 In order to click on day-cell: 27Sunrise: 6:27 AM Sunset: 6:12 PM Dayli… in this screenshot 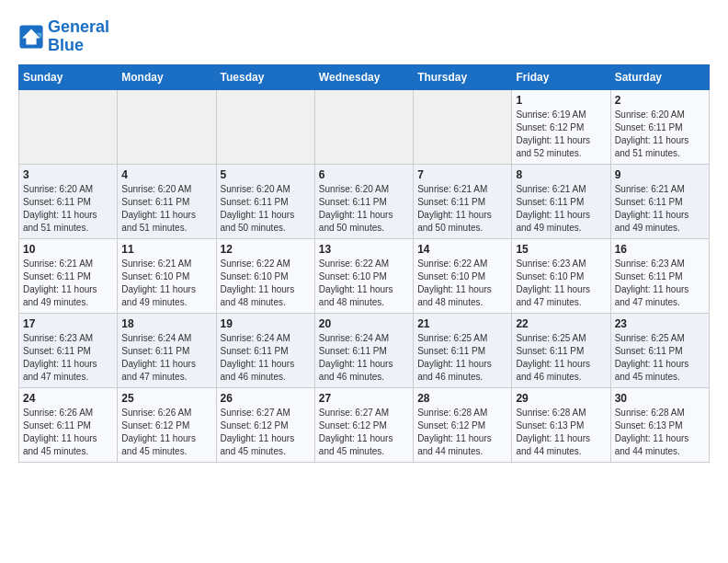, I will do `click(364, 425)`.